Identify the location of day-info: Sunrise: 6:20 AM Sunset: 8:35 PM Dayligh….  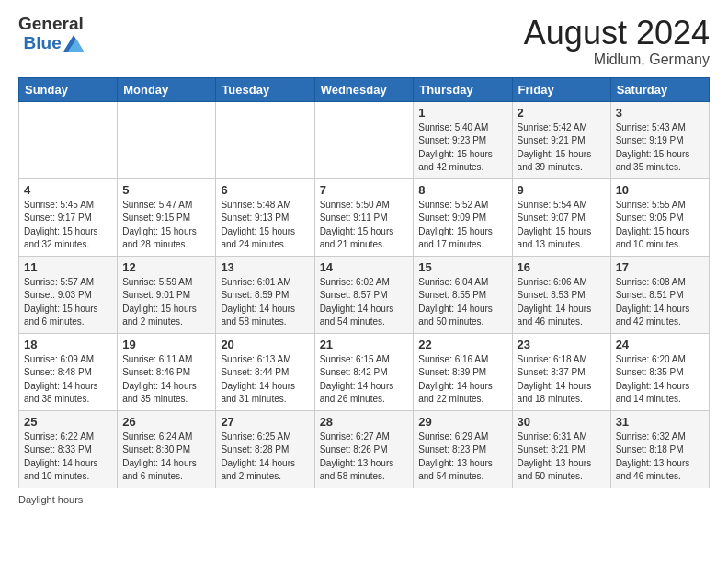
(660, 380).